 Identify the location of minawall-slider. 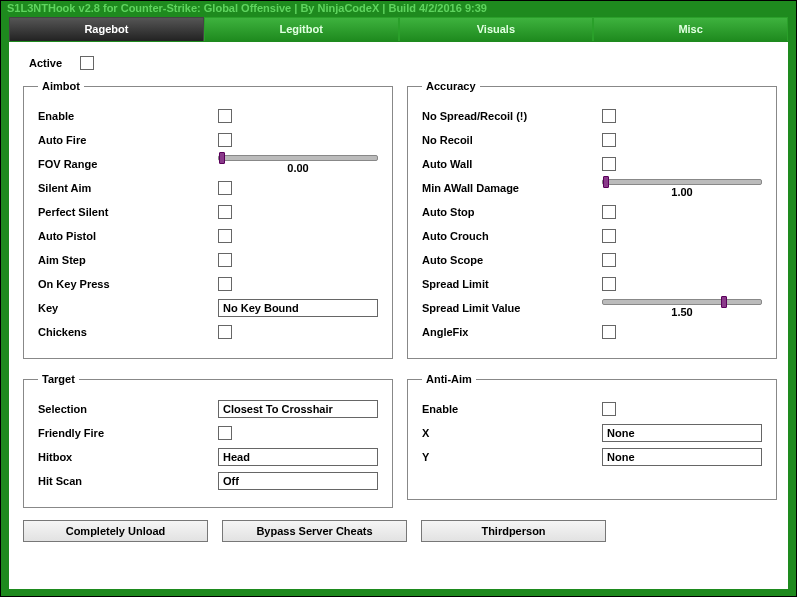
(682, 182).